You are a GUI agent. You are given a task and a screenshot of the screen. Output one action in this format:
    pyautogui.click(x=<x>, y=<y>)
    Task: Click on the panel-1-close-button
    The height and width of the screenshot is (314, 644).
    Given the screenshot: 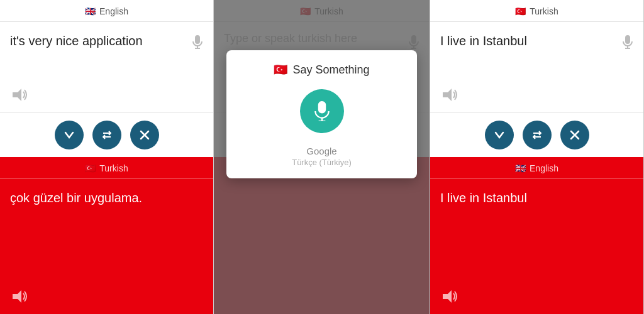 What is the action you would take?
    pyautogui.click(x=145, y=135)
    